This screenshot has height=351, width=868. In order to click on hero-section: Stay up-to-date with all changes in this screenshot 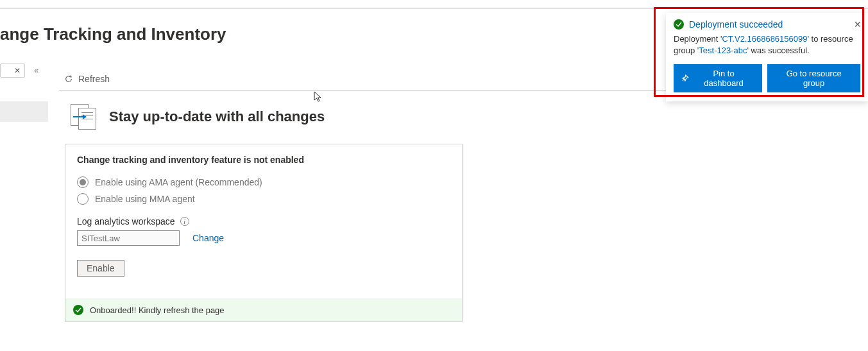, I will do `click(198, 117)`.